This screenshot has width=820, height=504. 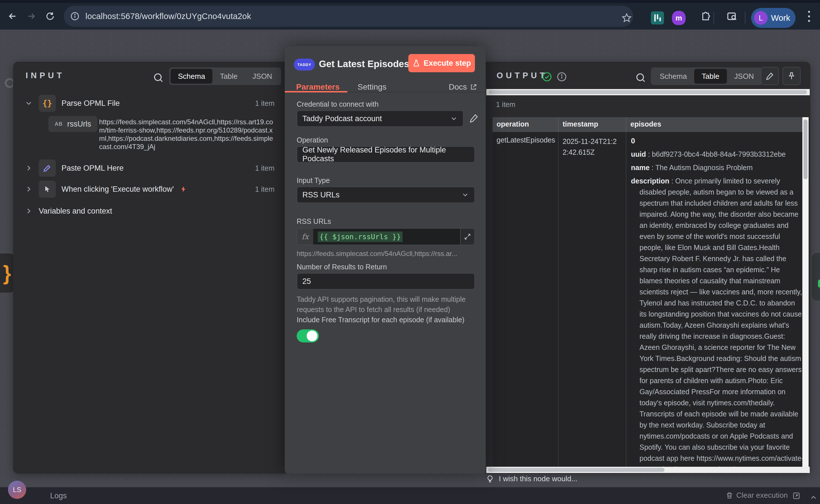 I want to click on input-type-select: RSS URLs, so click(x=386, y=195).